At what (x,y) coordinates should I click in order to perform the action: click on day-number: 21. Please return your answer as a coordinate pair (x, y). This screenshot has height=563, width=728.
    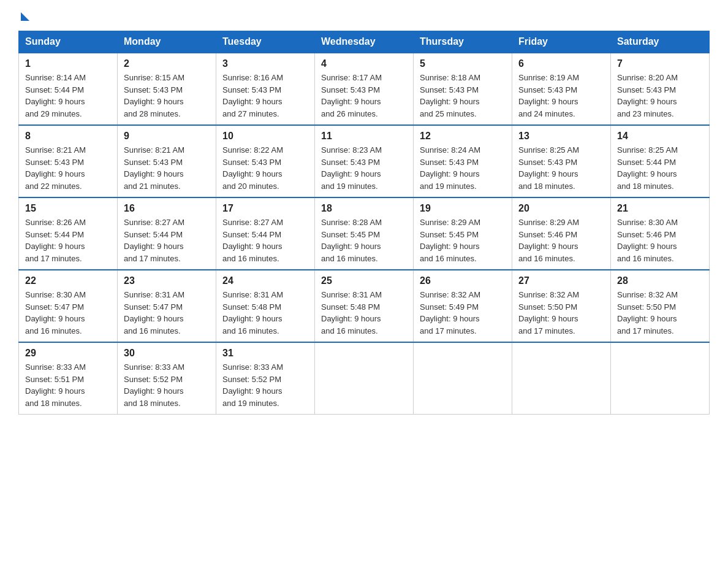
    Looking at the image, I should click on (660, 209).